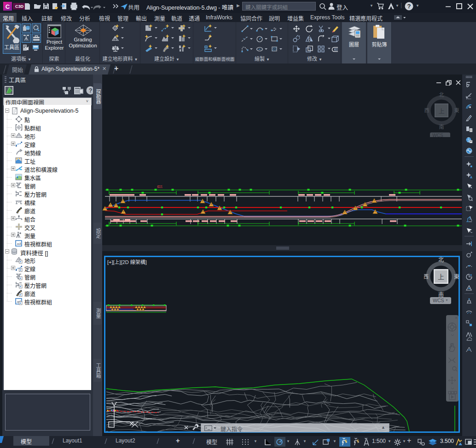  I want to click on svg-text: 北, so click(441, 260).